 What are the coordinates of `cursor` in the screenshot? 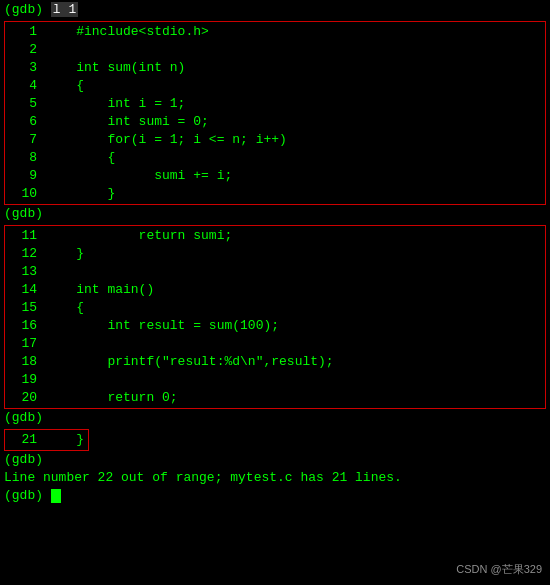 It's located at (56, 496).